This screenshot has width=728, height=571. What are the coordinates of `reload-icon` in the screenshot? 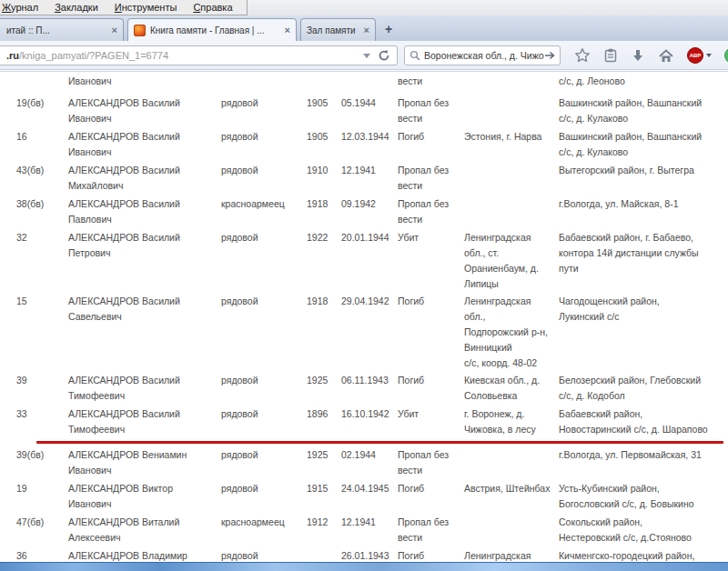 It's located at (384, 55).